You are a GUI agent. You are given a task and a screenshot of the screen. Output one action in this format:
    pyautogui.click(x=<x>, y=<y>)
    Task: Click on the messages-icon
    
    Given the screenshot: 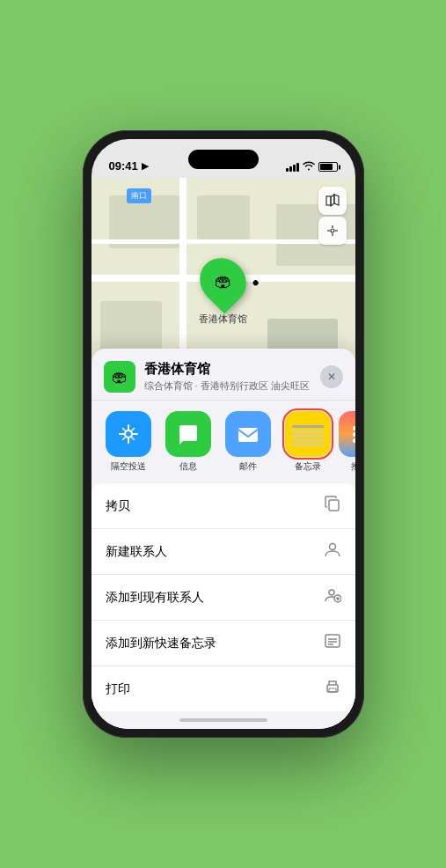 What is the action you would take?
    pyautogui.click(x=188, y=434)
    